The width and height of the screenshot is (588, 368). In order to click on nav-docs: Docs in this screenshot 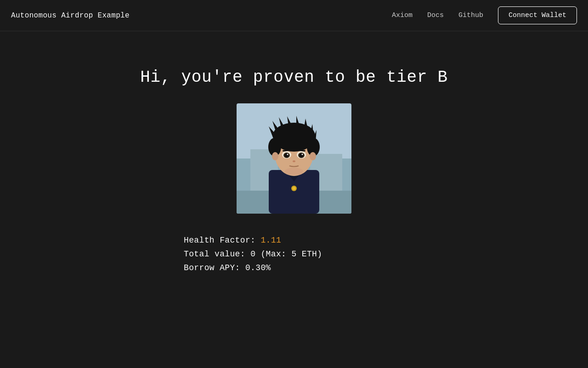, I will do `click(435, 16)`.